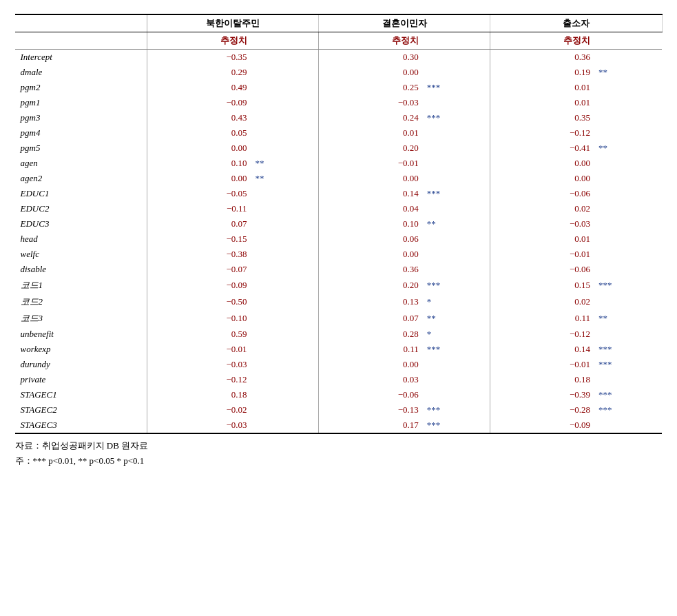  I want to click on val-g3: 0.19, so click(543, 72).